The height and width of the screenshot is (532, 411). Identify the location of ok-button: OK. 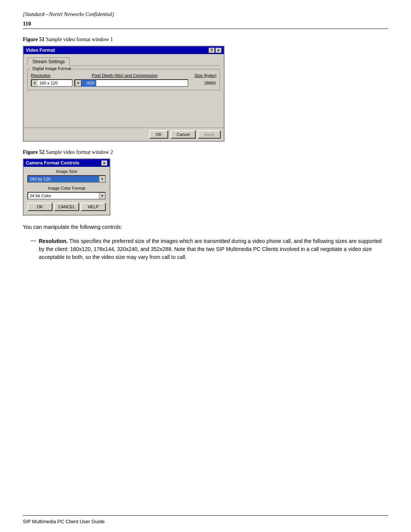
(159, 134).